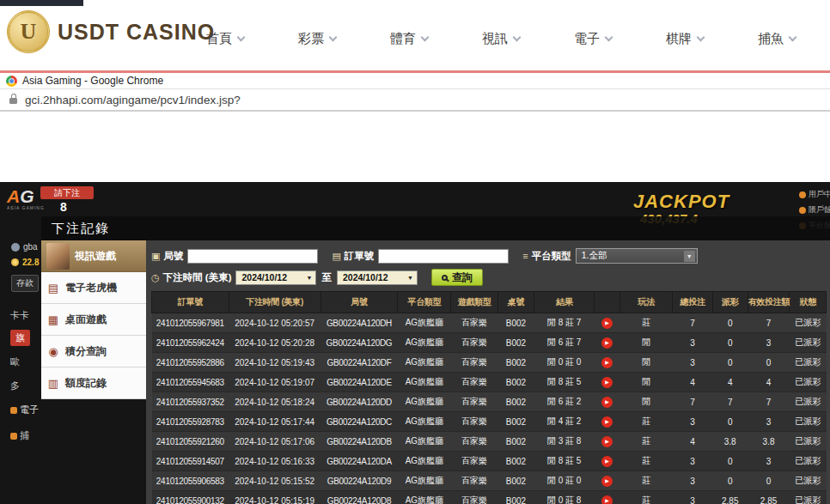 This screenshot has width=830, height=504. What do you see at coordinates (94, 383) in the screenshot?
I see `menu-item: ▥額度記錄` at bounding box center [94, 383].